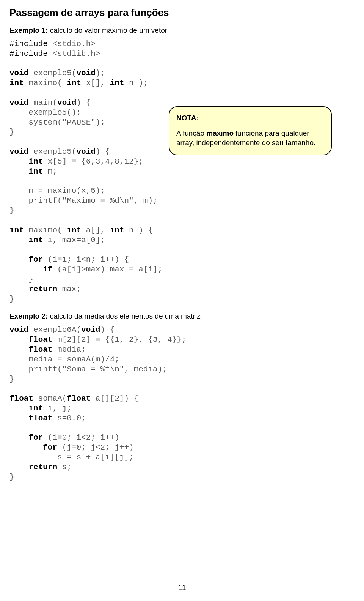 Image resolution: width=364 pixels, height=601 pixels. What do you see at coordinates (81, 437) in the screenshot?
I see `code-line: (i=0; i<2; i++)` at bounding box center [81, 437].